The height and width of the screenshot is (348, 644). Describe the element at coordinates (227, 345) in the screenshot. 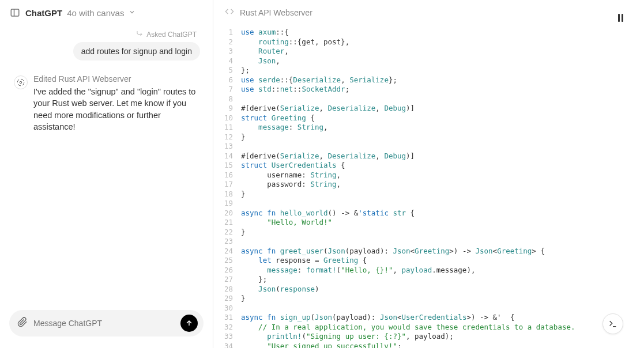

I see `line-number: 34` at that location.